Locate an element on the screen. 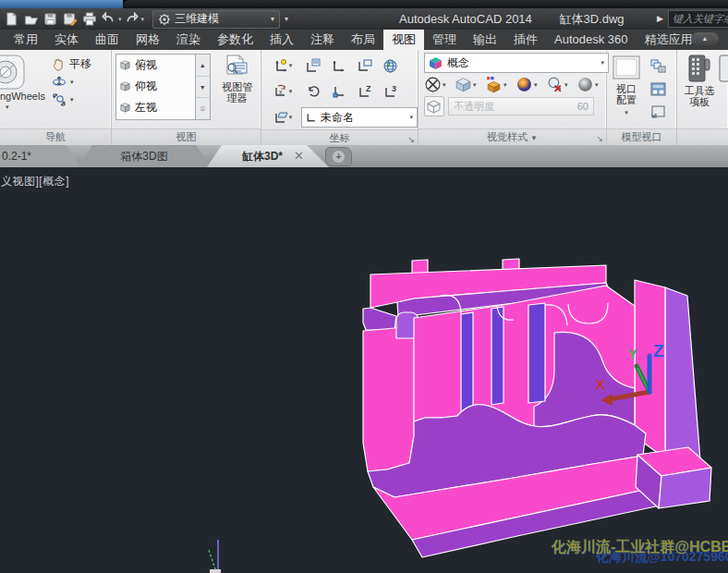  magnifier-off-icon is located at coordinates (554, 85).